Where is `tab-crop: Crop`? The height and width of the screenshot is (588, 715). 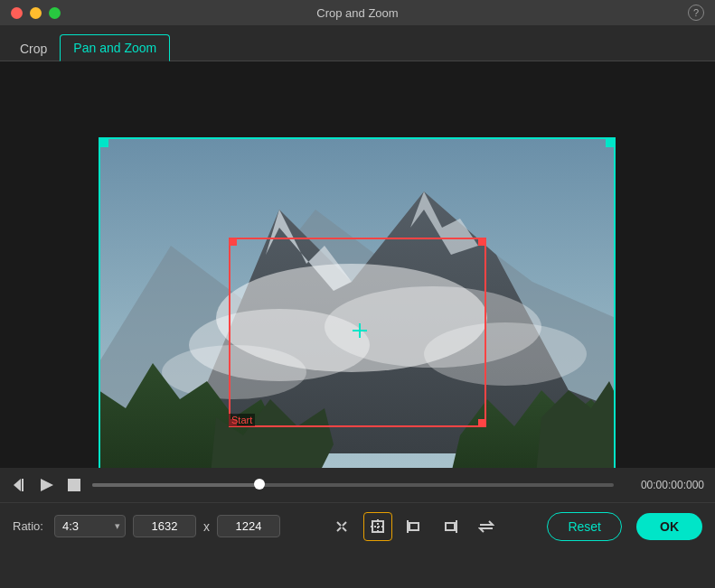 tab-crop: Crop is located at coordinates (33, 49).